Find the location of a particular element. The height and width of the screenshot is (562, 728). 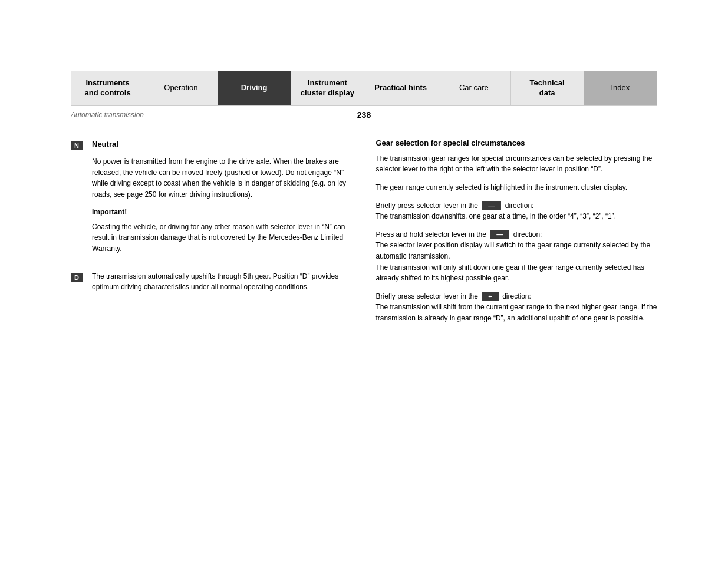

nav-item-technical-data: Technical data is located at coordinates (548, 88).